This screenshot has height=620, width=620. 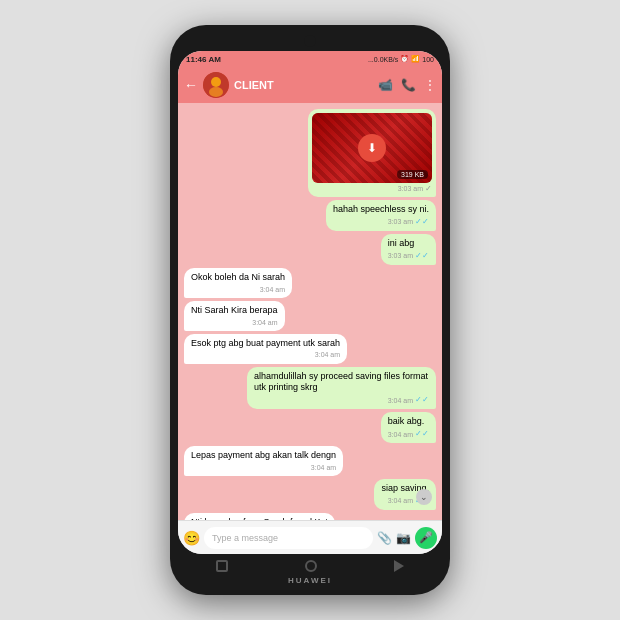 What do you see at coordinates (424, 497) in the screenshot?
I see `scroll-down-indicator: ⌄` at bounding box center [424, 497].